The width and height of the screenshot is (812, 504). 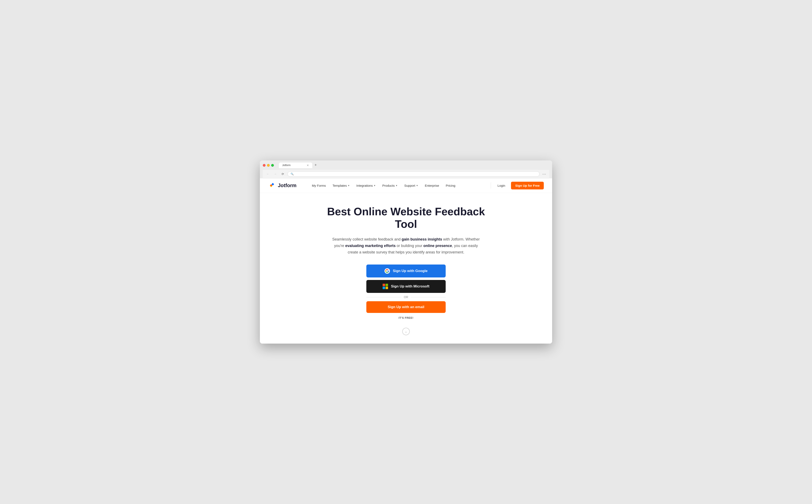 I want to click on or-line-right, so click(x=428, y=297).